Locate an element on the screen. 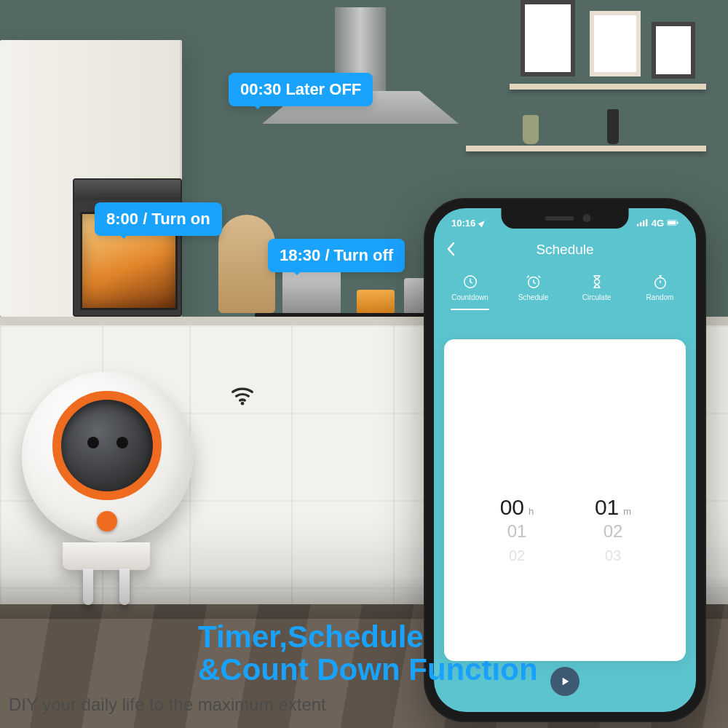 The width and height of the screenshot is (728, 728). page-title: Schedule is located at coordinates (565, 248).